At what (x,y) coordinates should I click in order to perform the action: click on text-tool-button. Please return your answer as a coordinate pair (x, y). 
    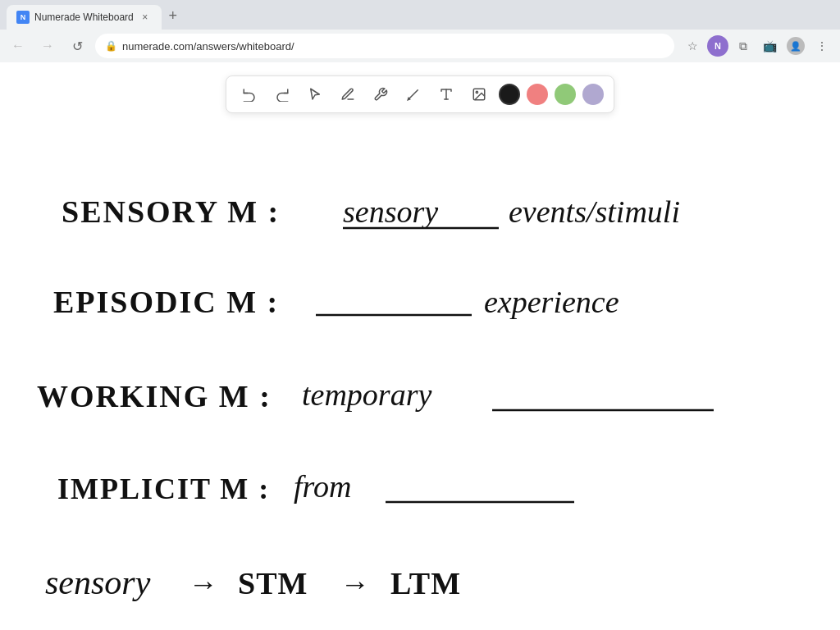
    Looking at the image, I should click on (446, 94).